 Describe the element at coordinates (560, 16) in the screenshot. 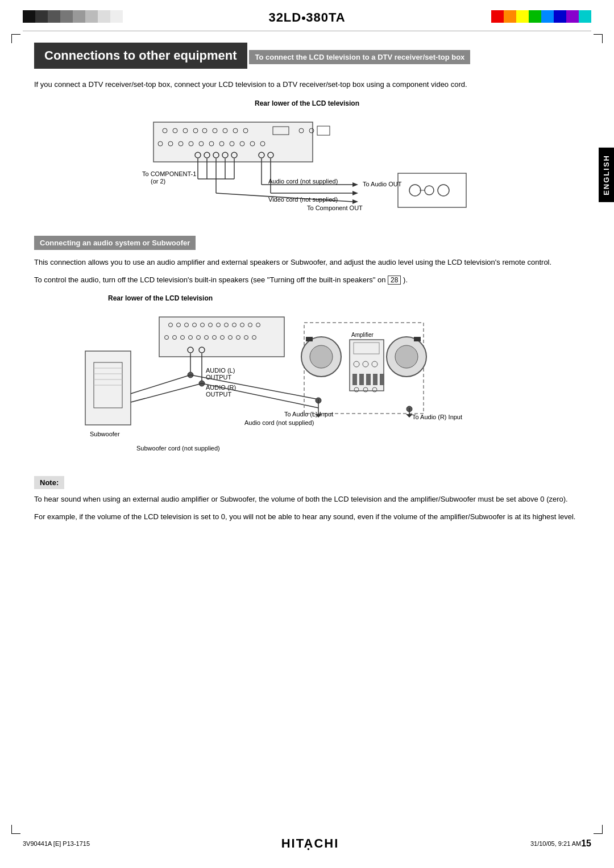

I see `cs-block-blue` at that location.